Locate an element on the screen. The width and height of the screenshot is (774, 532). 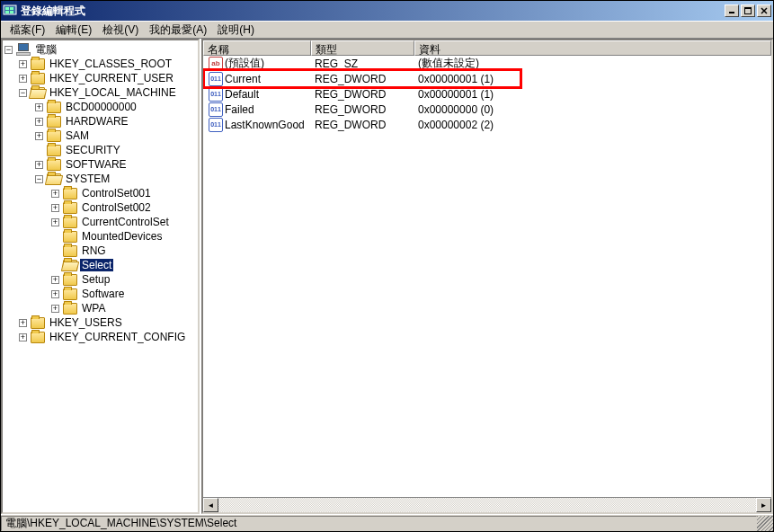
dword-value-icon: 011 is located at coordinates (216, 79).